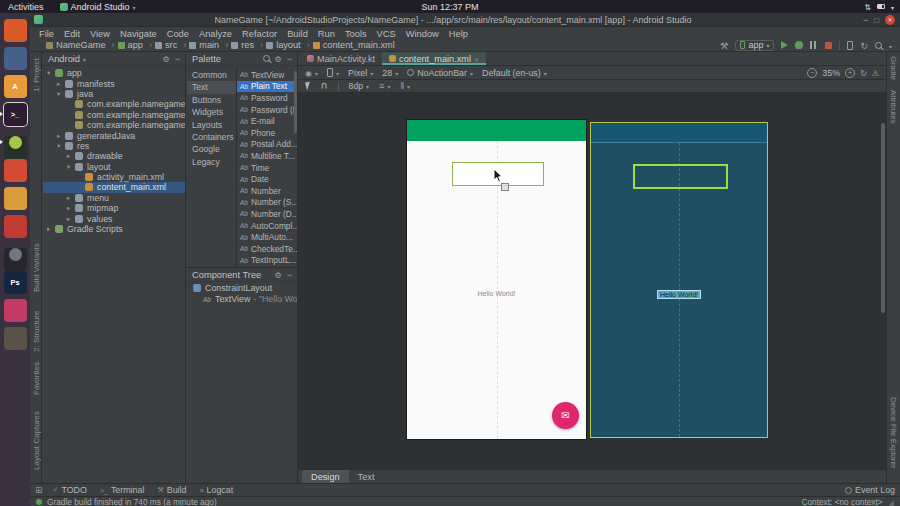 Image resolution: width=900 pixels, height=506 pixels. What do you see at coordinates (36, 332) in the screenshot?
I see `tool-window-button: 2: Structure` at bounding box center [36, 332].